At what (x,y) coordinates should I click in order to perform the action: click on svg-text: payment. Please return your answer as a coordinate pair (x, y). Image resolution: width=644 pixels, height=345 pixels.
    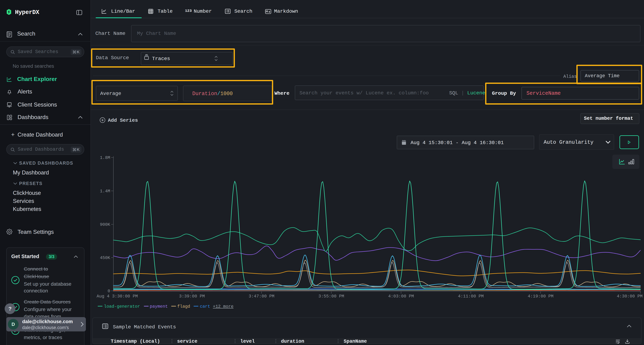
    Looking at the image, I should click on (159, 306).